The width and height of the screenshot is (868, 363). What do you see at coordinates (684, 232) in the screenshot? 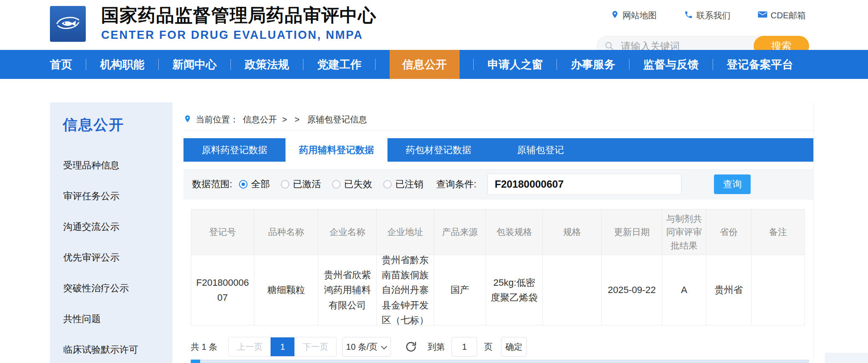
I see `column-header-joint-review-result: 与制剂共同审评审批结果` at bounding box center [684, 232].